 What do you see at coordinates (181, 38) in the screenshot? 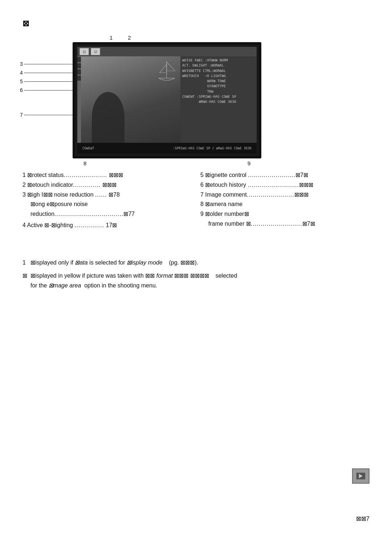
I see `callout-top-numbers: 1 2` at bounding box center [181, 38].